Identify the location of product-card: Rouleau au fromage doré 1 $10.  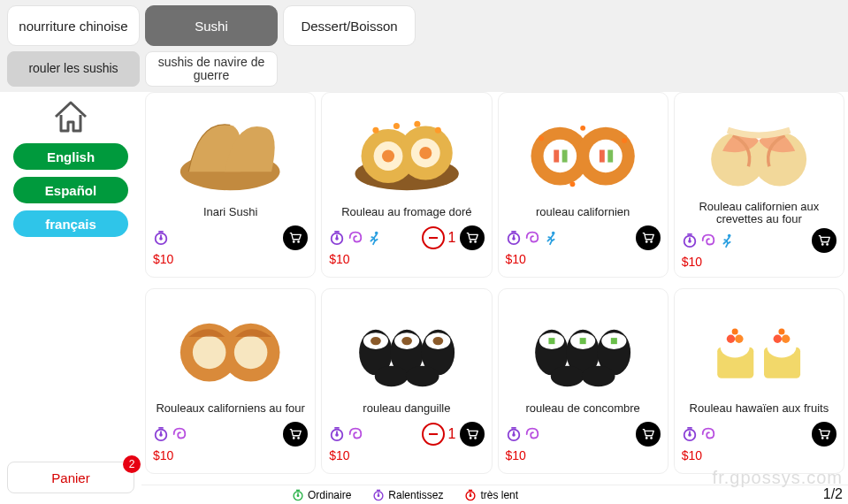
(407, 185).